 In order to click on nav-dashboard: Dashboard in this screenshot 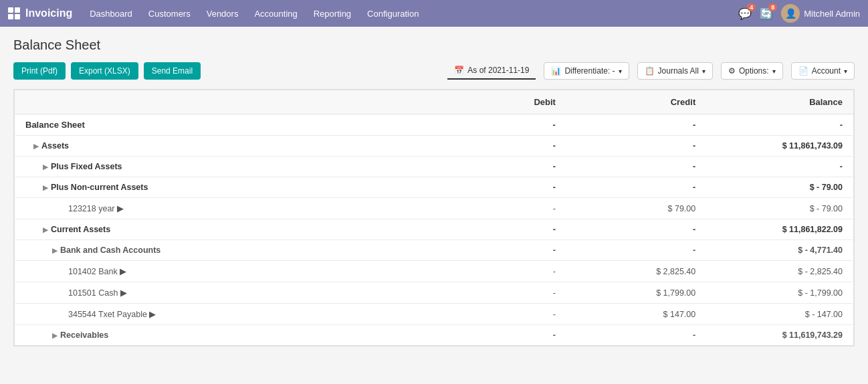, I will do `click(111, 13)`.